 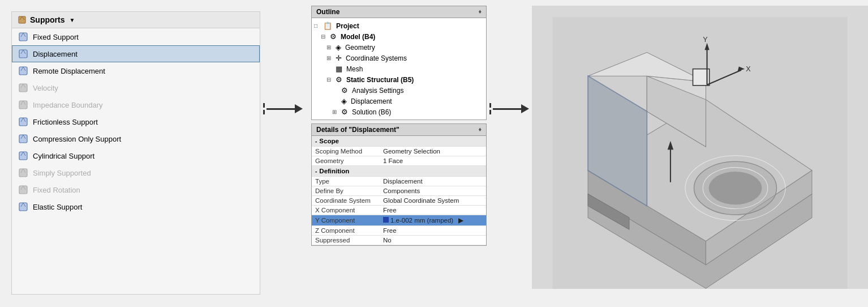 What do you see at coordinates (338, 48) in the screenshot?
I see `tree-icon-2: ◈` at bounding box center [338, 48].